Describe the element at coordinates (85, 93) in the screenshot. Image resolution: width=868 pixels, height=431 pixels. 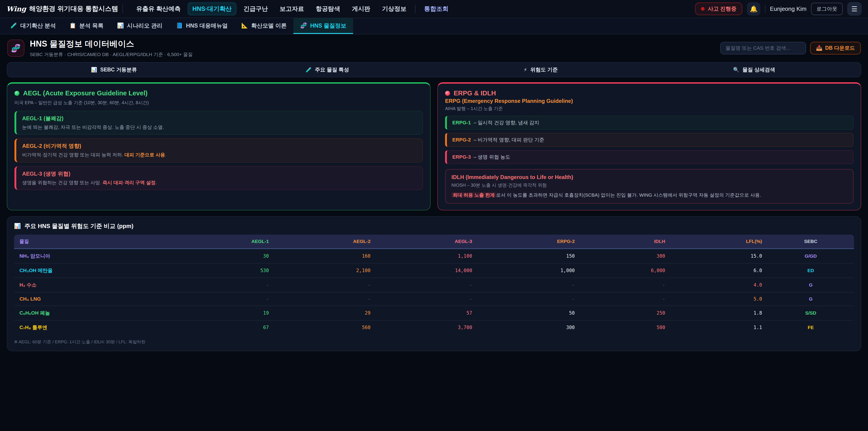
I see `aegl-card-title: AEGL (Acute Exposure Guideline Level)` at that location.